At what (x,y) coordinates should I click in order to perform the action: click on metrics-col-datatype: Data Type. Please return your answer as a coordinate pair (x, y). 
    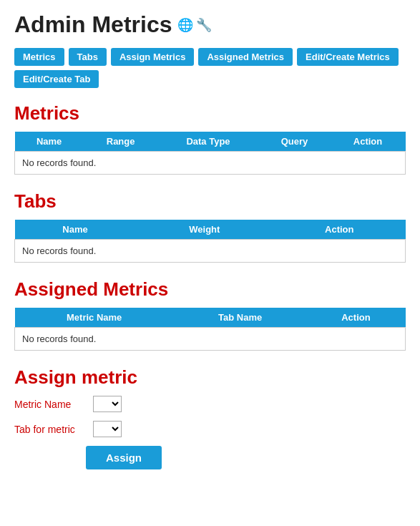
    Looking at the image, I should click on (209, 142).